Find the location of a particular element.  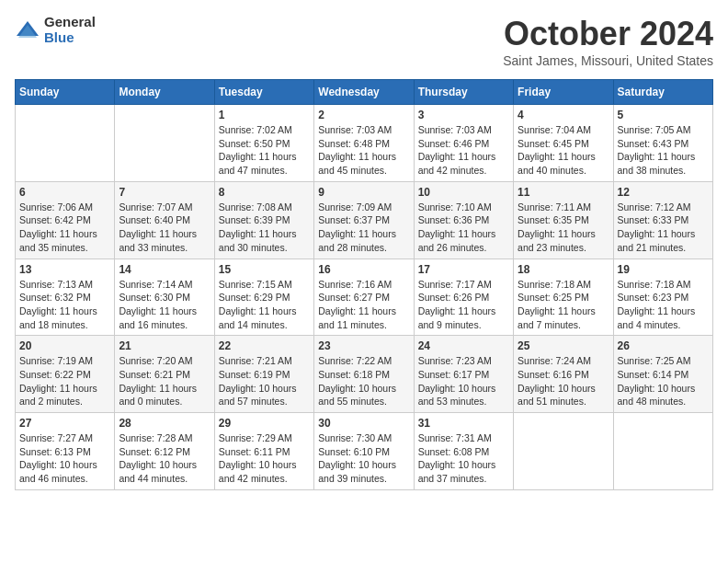

day-number: 19 is located at coordinates (664, 270).